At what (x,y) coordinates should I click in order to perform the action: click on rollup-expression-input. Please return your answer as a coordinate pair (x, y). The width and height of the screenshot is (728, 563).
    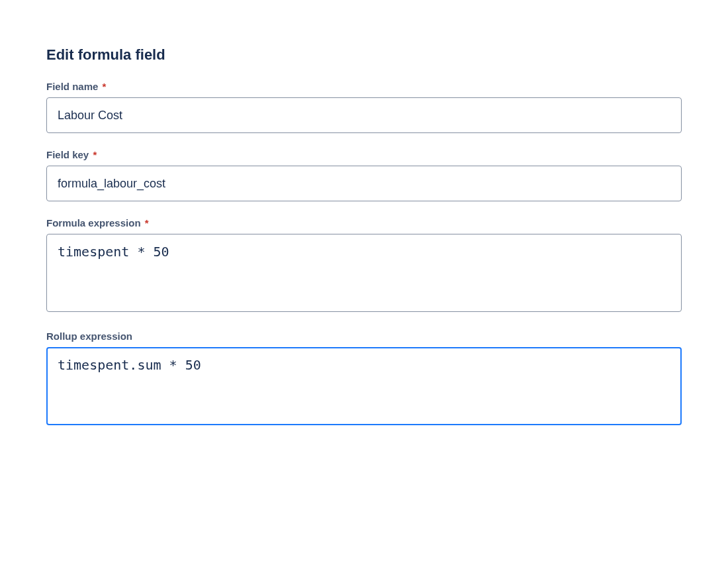
    Looking at the image, I should click on (364, 386).